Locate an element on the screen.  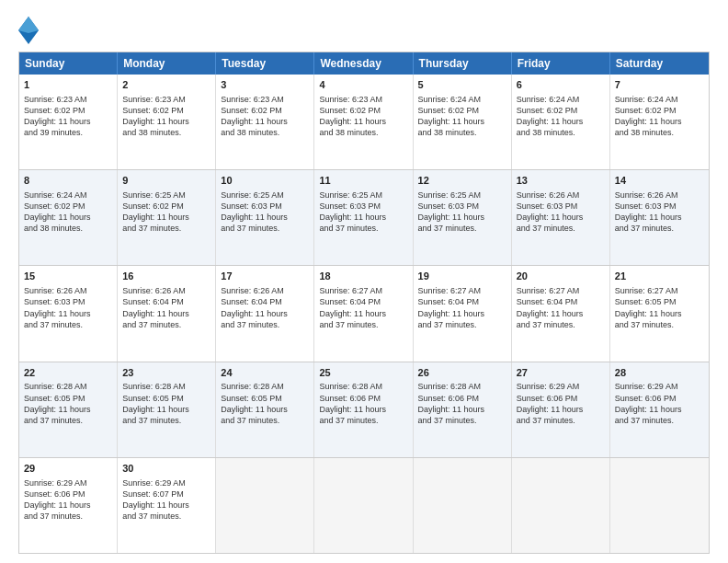
cell-line: Sunset: 6:06 PM is located at coordinates (363, 398).